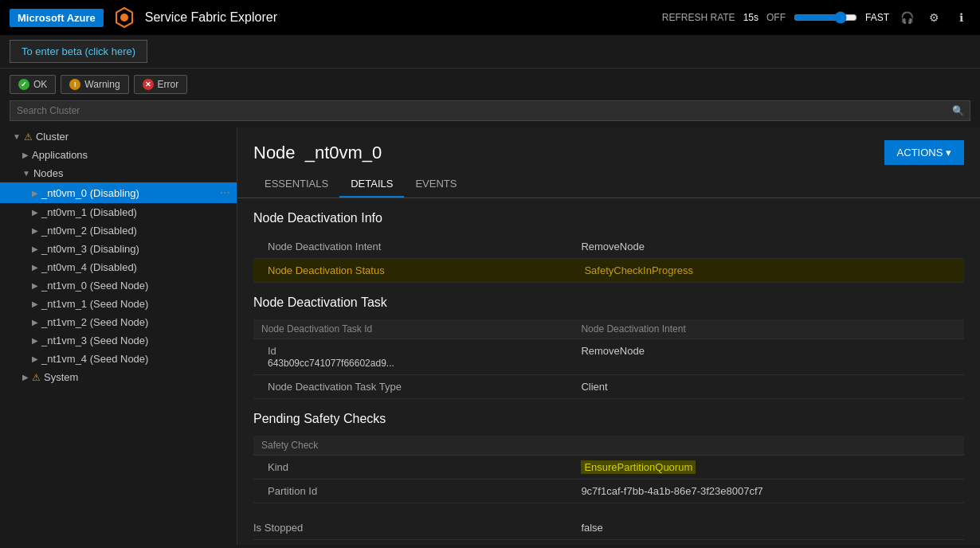 The height and width of the screenshot is (548, 980). What do you see at coordinates (609, 218) in the screenshot?
I see `deactivation-info-title: Node Deactivation Info` at bounding box center [609, 218].